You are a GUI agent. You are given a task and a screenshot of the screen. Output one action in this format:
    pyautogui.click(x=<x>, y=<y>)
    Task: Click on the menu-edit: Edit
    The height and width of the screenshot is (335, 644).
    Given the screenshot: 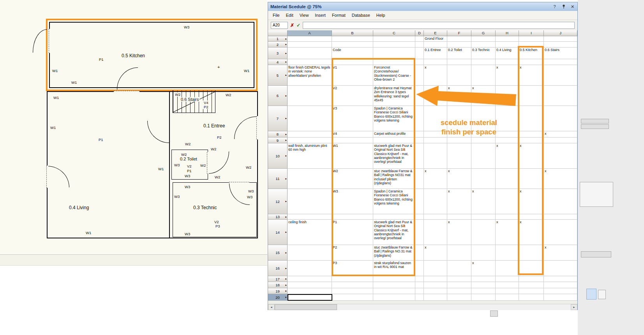 What is the action you would take?
    pyautogui.click(x=290, y=15)
    